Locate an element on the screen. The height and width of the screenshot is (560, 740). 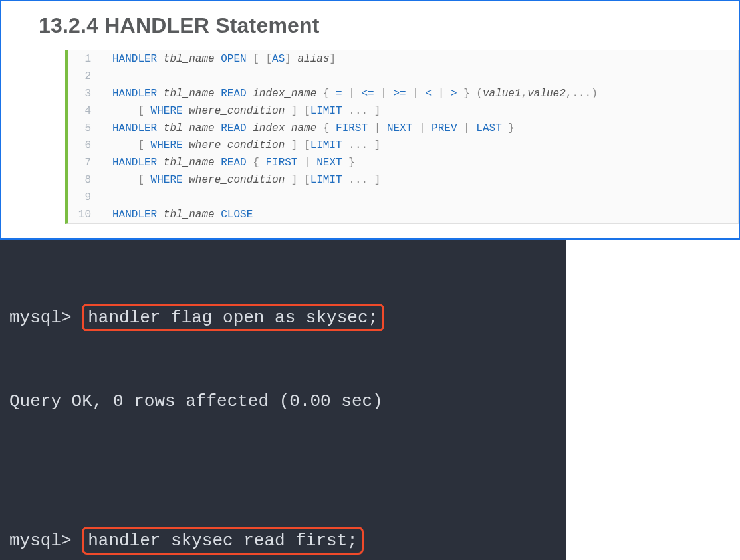
keyword: > is located at coordinates (454, 94).